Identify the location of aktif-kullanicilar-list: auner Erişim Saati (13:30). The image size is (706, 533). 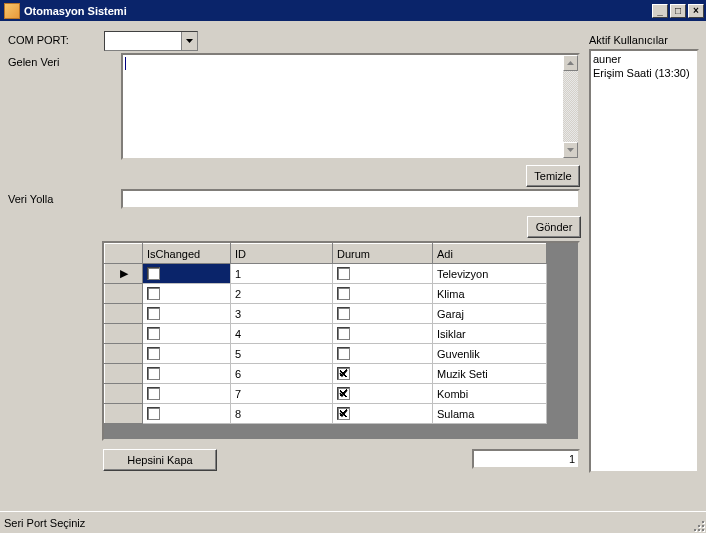
(644, 261).